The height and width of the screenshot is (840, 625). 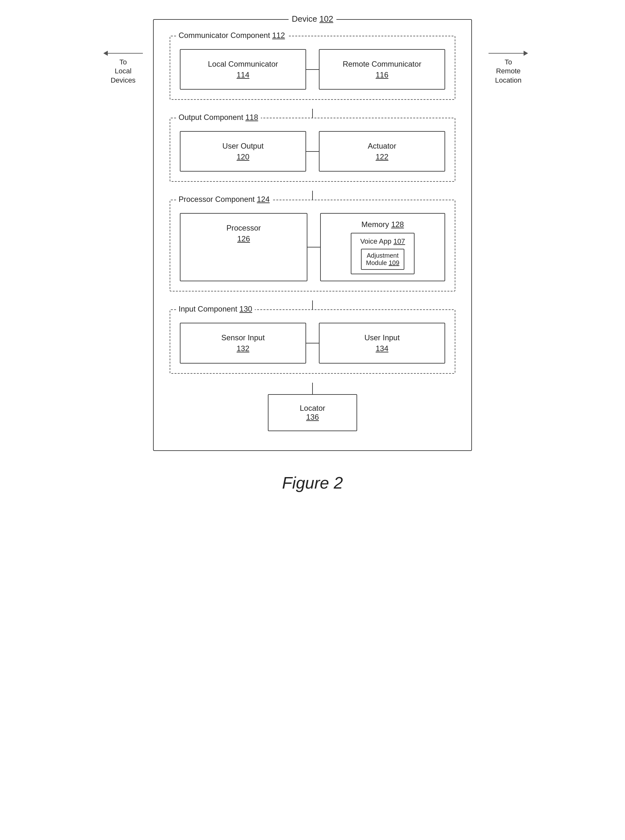 What do you see at coordinates (246, 309) in the screenshot?
I see `input-num: 130` at bounding box center [246, 309].